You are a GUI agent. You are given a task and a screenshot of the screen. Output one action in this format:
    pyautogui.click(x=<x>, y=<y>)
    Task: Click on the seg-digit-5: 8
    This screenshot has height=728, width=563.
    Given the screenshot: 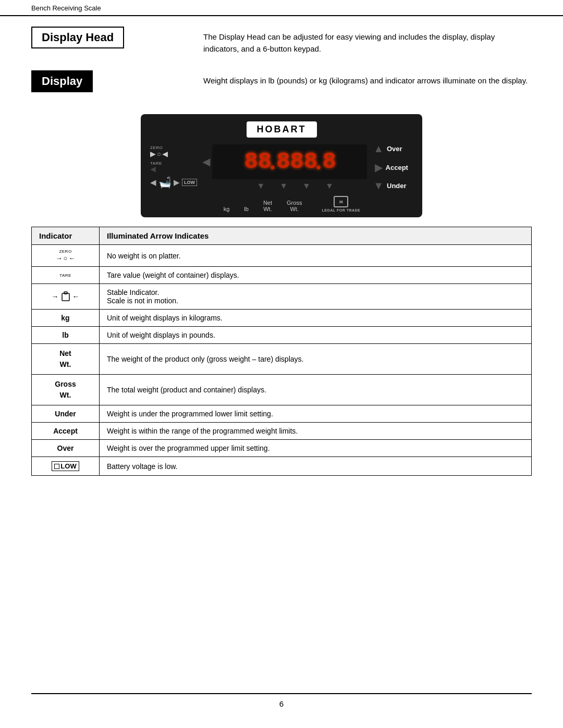 What is the action you would take?
    pyautogui.click(x=310, y=162)
    